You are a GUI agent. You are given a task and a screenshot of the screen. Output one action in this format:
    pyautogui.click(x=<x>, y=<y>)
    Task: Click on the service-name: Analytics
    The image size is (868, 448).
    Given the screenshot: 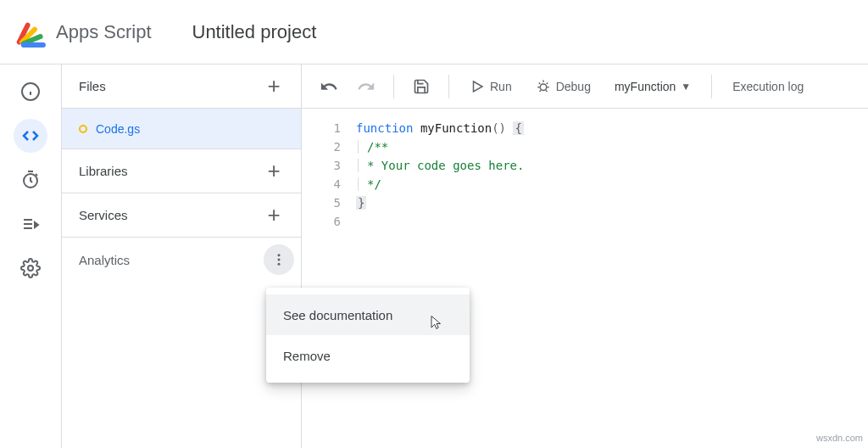 What is the action you would take?
    pyautogui.click(x=104, y=260)
    